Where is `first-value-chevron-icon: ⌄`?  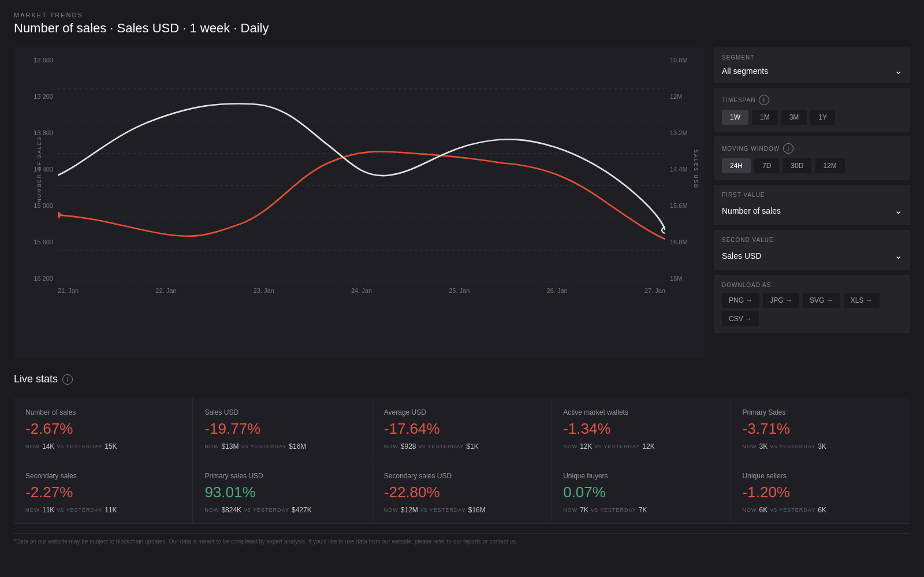
first-value-chevron-icon: ⌄ is located at coordinates (899, 210).